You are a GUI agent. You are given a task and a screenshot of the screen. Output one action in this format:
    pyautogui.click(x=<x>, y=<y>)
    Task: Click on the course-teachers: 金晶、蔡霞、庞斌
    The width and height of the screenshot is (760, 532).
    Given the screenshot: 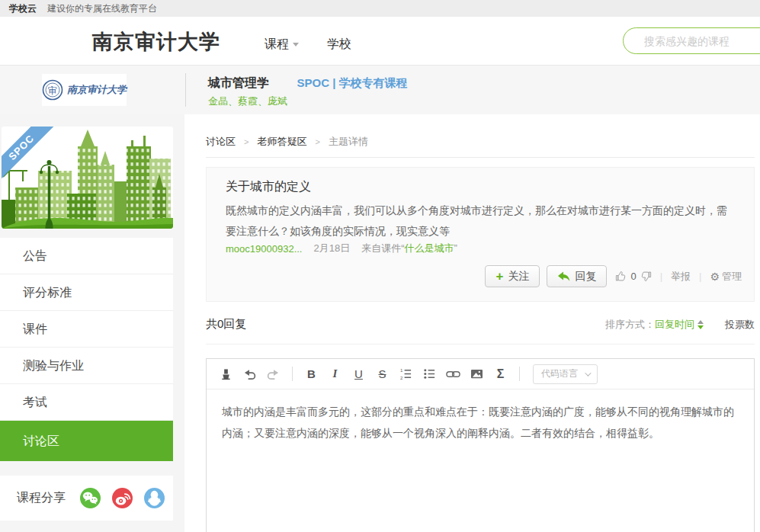 What is the action you would take?
    pyautogui.click(x=248, y=101)
    